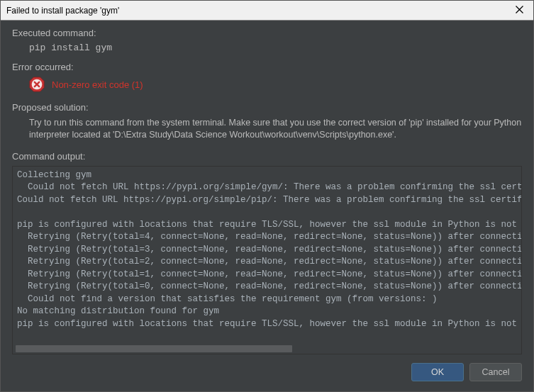 This screenshot has height=392, width=534. I want to click on solution-text: Try to run this command from the system …, so click(267, 129).